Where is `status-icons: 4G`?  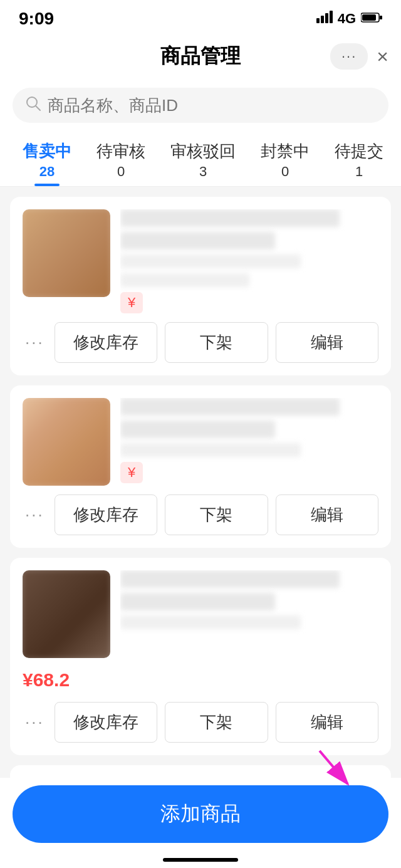
status-icons: 4G is located at coordinates (350, 19).